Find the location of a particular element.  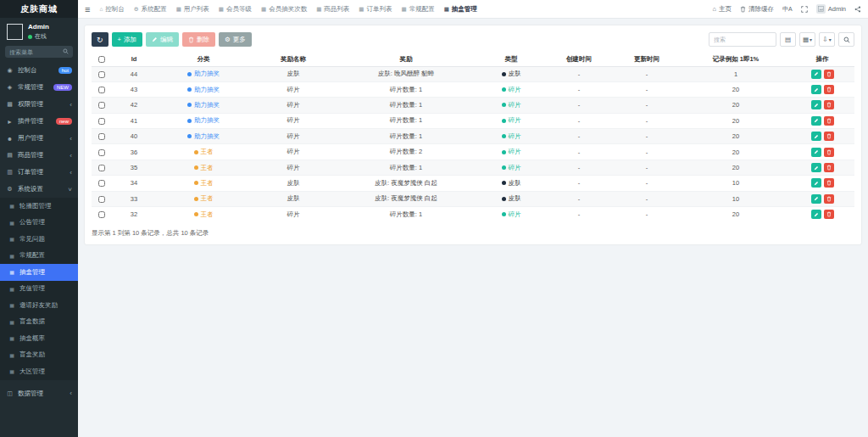

nav-tab: ⌂ 控制台 is located at coordinates (112, 9).